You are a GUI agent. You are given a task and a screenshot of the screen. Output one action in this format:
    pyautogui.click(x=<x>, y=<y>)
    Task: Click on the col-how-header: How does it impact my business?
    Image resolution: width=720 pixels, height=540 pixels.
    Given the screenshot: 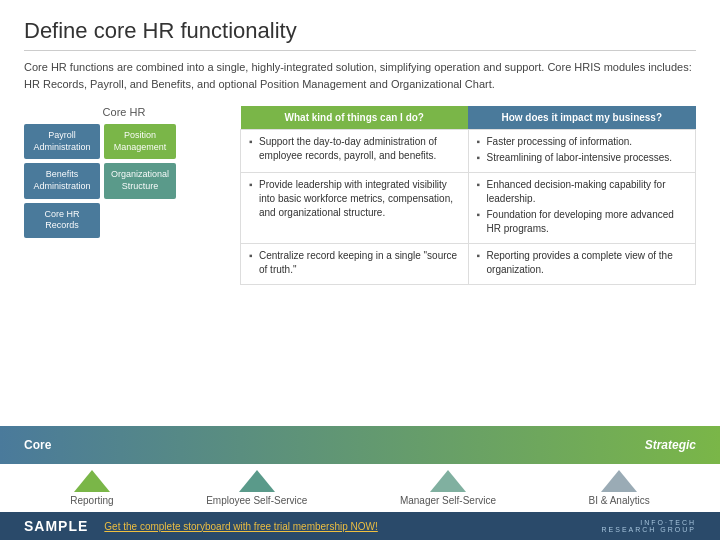 What is the action you would take?
    pyautogui.click(x=582, y=118)
    